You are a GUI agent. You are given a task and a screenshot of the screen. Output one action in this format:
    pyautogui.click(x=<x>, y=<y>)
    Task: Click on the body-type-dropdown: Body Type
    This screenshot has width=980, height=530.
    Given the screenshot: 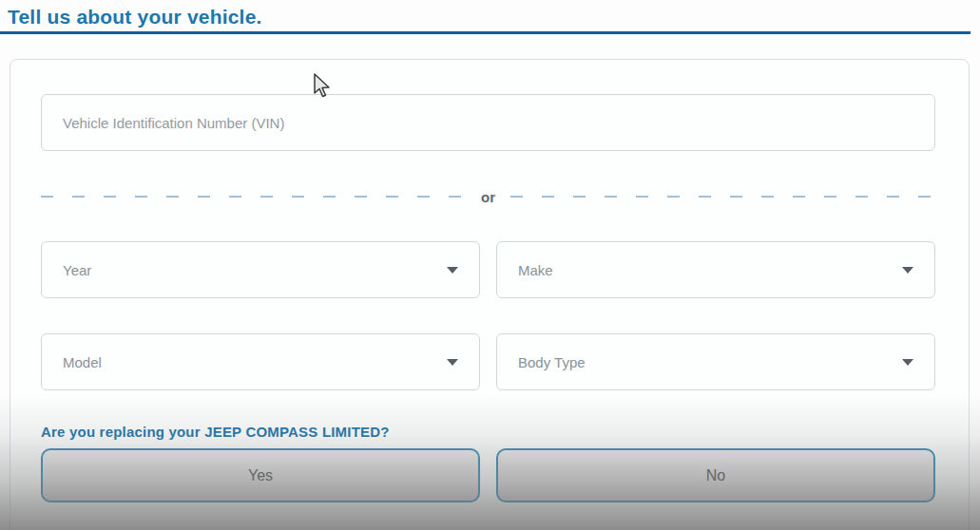 What is the action you would take?
    pyautogui.click(x=716, y=362)
    